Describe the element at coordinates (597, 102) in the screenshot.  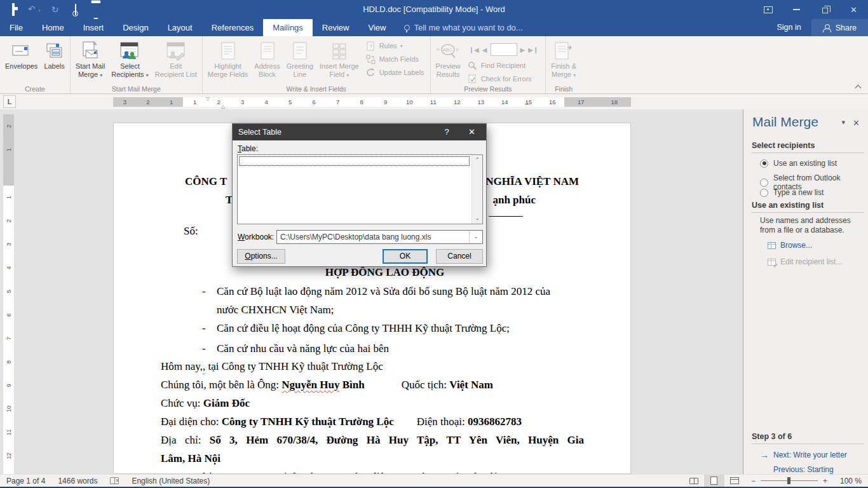
I see `ruler-right-margin: 1718` at that location.